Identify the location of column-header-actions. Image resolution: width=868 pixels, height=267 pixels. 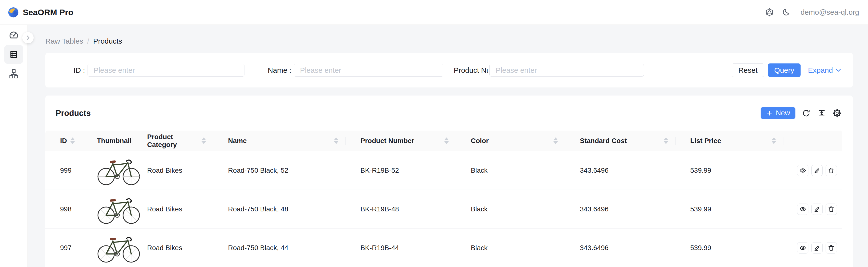
(813, 141).